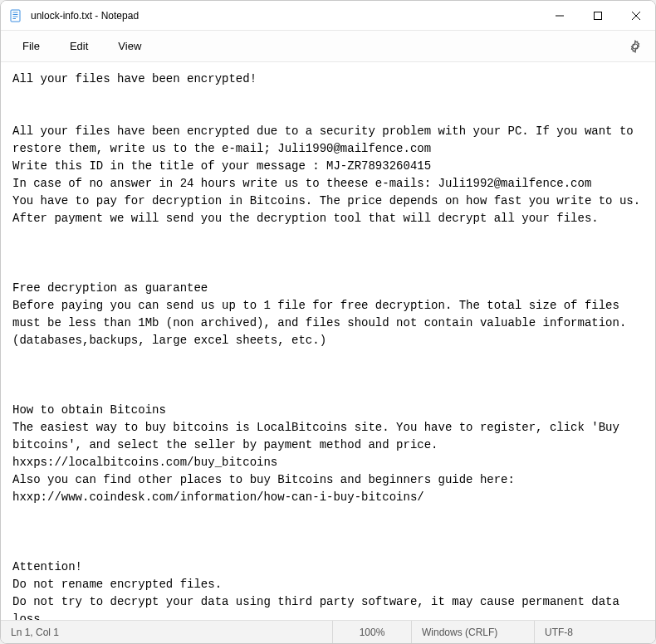 The width and height of the screenshot is (656, 644). I want to click on menu-file: File, so click(32, 46).